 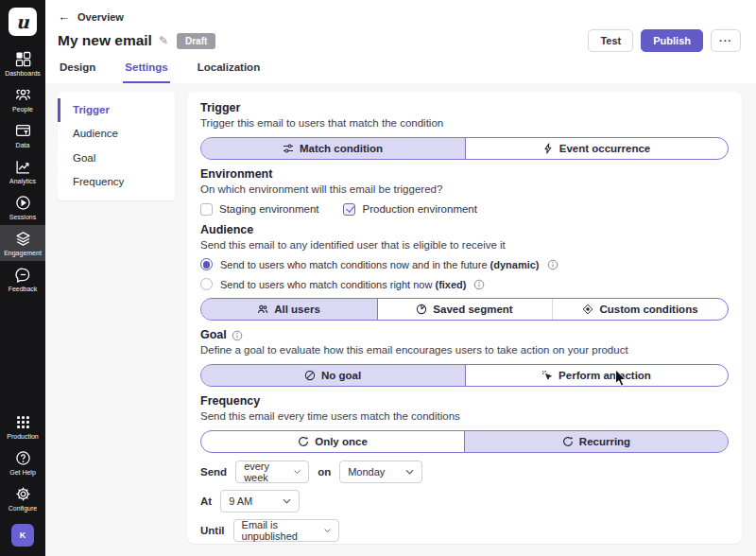 What do you see at coordinates (23, 171) in the screenshot?
I see `sidebar-item-analytics: Analytics` at bounding box center [23, 171].